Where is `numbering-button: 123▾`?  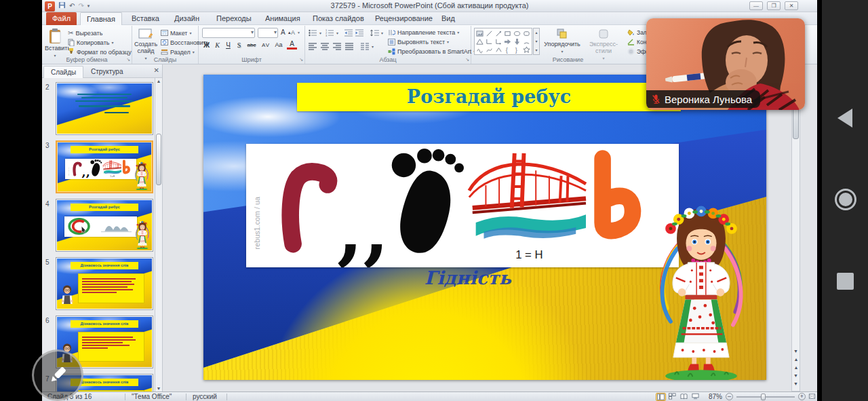 numbering-button: 123▾ is located at coordinates (332, 33).